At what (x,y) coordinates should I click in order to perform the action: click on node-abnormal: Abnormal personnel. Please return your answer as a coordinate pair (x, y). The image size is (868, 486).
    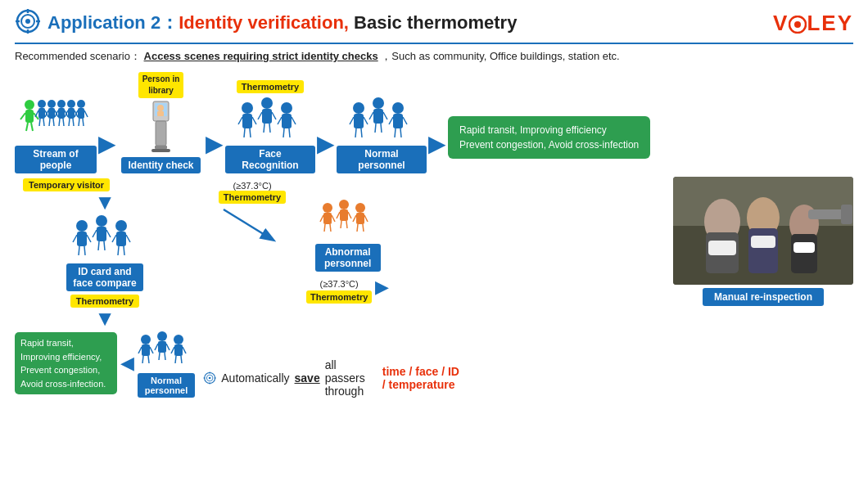
    Looking at the image, I should click on (348, 234).